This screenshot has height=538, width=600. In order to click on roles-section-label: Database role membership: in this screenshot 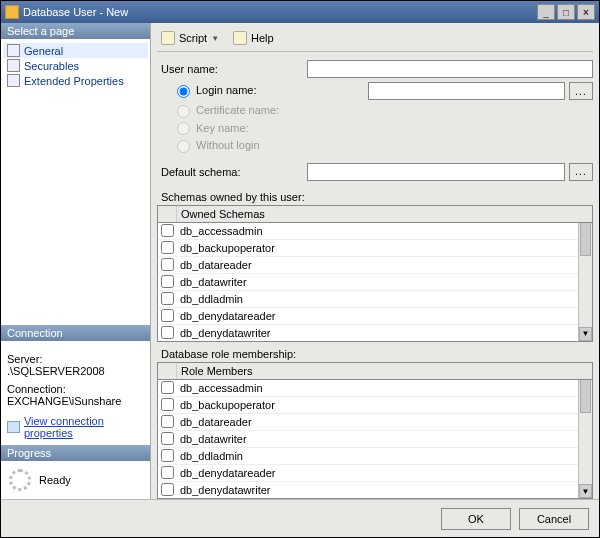, I will do `click(377, 354)`.